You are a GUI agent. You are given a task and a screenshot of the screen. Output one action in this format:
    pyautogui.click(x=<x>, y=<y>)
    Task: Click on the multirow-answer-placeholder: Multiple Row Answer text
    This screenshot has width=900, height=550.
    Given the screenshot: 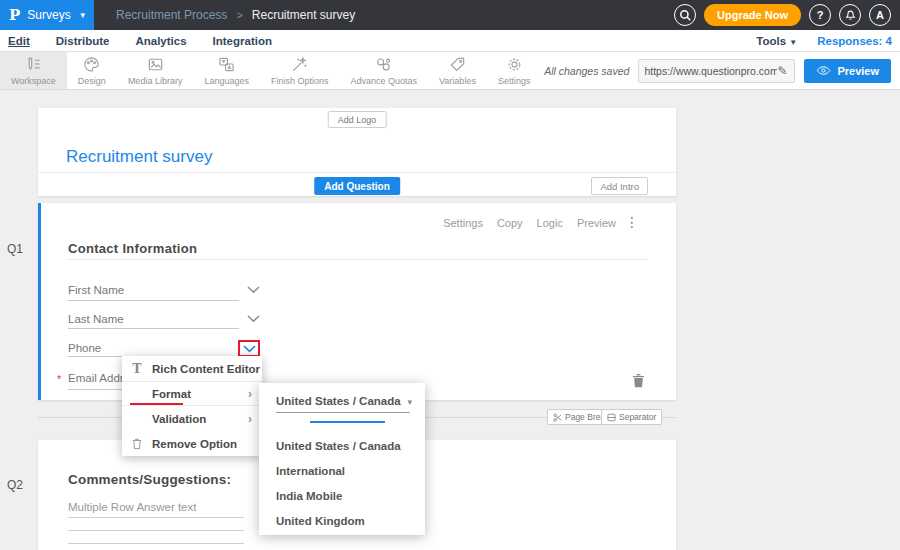 What is the action you would take?
    pyautogui.click(x=132, y=507)
    